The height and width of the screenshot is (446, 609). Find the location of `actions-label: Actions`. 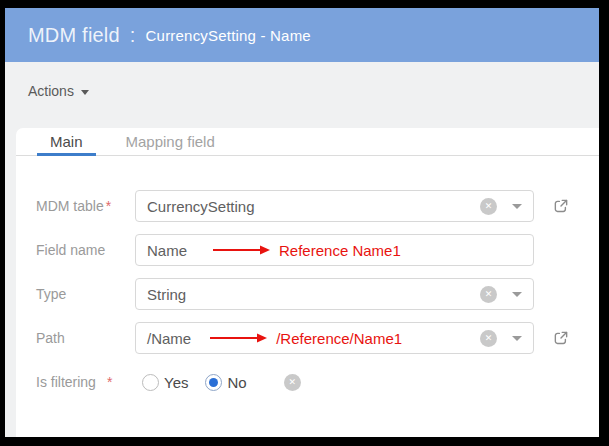

actions-label: Actions is located at coordinates (51, 91).